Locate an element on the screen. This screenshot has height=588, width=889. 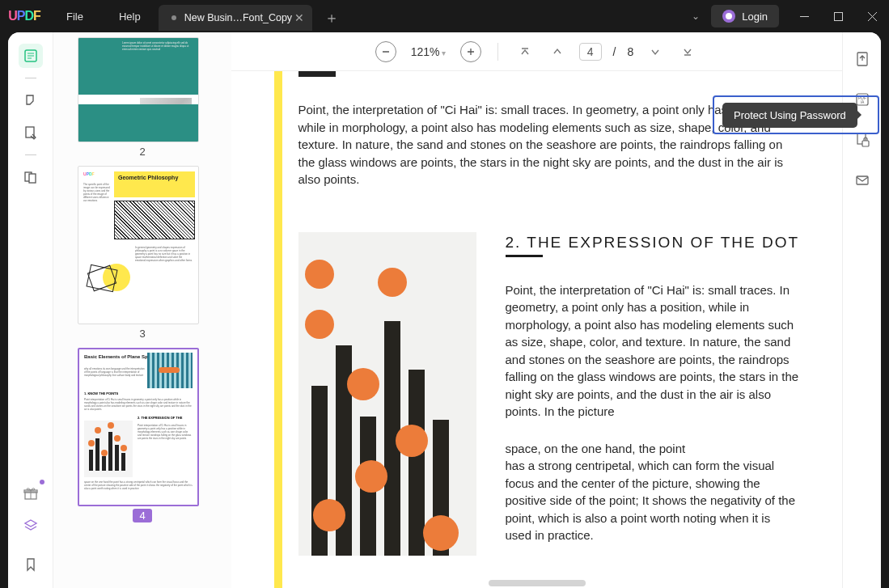
last-page-button is located at coordinates (688, 52).